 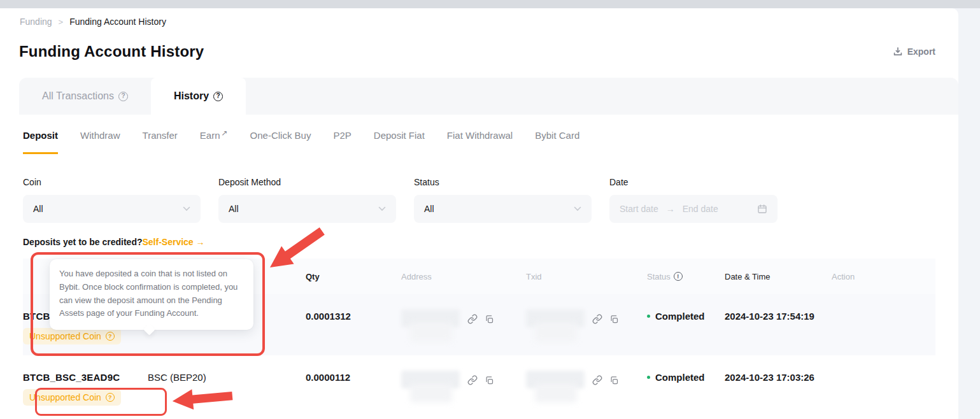 What do you see at coordinates (342, 142) in the screenshot?
I see `subtab-p2p: P2P` at bounding box center [342, 142].